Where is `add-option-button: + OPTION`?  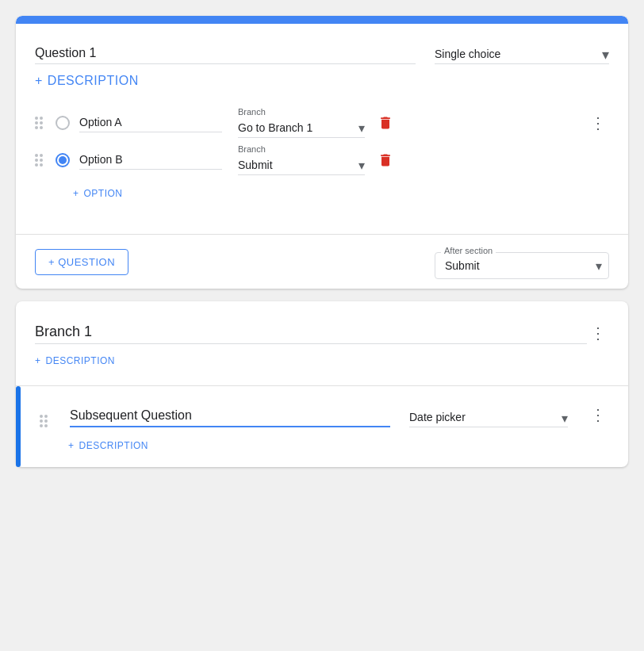 add-option-button: + OPTION is located at coordinates (322, 192).